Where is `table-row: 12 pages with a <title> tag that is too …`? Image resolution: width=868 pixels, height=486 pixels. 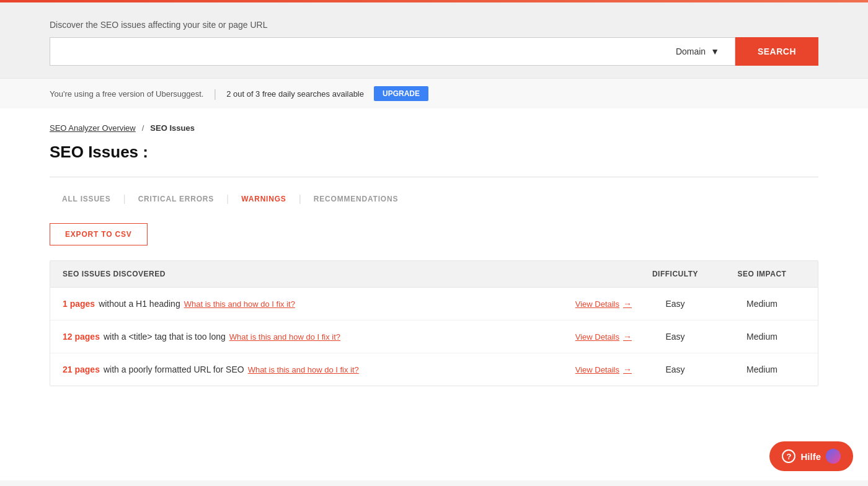
table-row: 12 pages with a <title> tag that is too … is located at coordinates (434, 337).